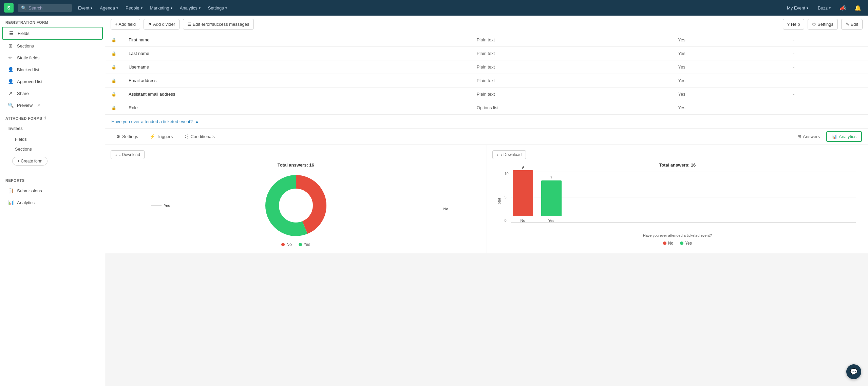  What do you see at coordinates (305, 245) in the screenshot?
I see `legend-yes: Yes` at bounding box center [305, 245].